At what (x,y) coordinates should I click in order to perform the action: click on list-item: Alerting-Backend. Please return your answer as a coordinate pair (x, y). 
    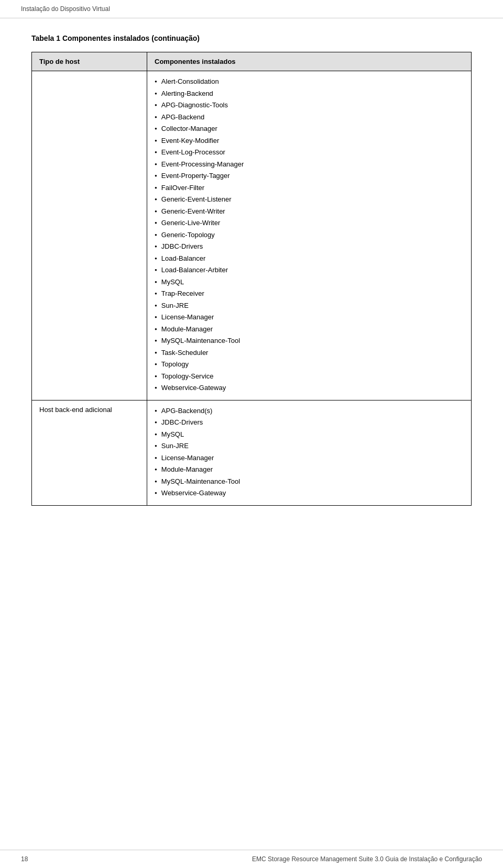
    Looking at the image, I should click on (309, 94).